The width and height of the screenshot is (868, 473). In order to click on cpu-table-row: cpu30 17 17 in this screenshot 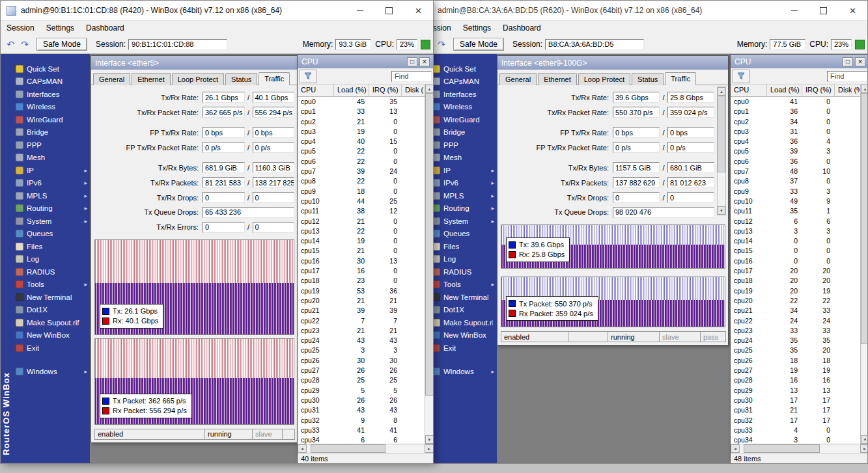, I will do `click(799, 401)`.